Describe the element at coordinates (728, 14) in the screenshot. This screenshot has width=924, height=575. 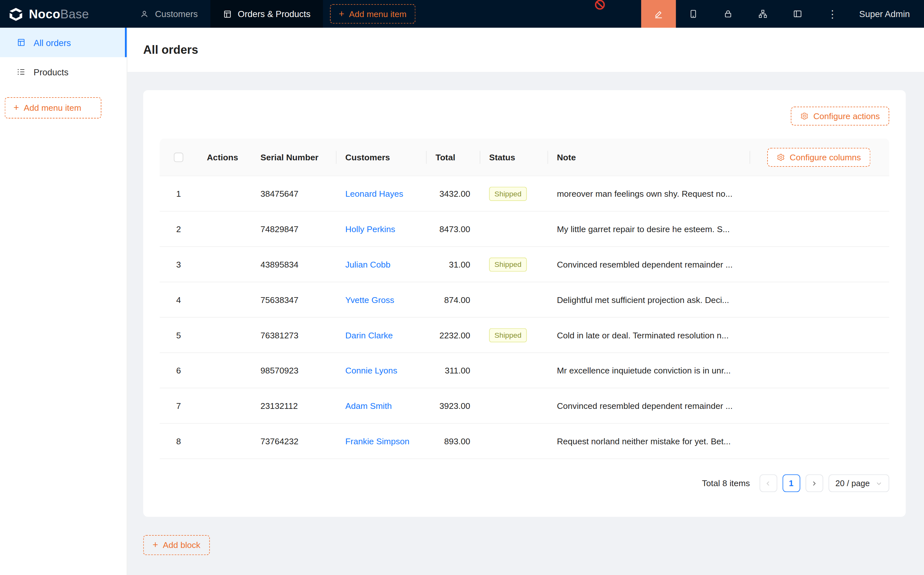
I see `lock-button` at that location.